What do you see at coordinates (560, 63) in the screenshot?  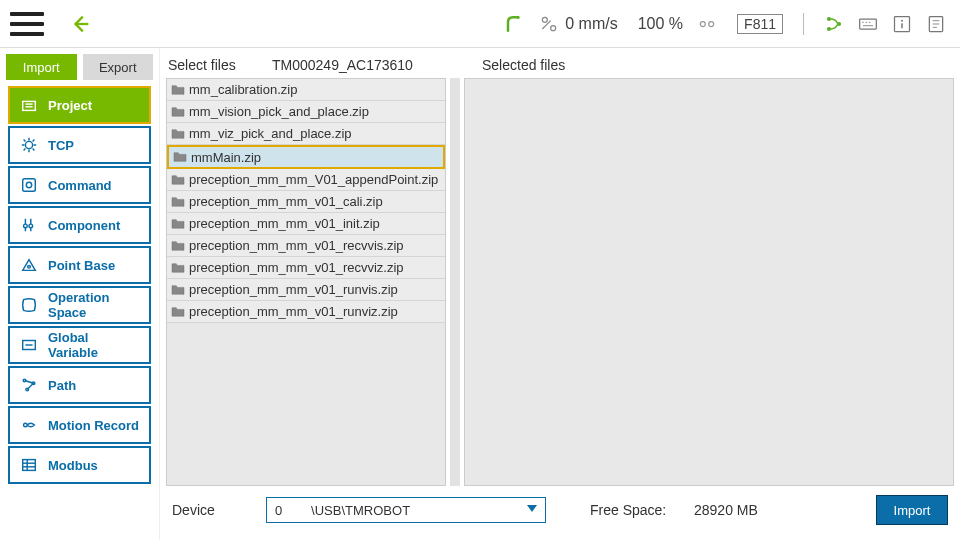 I see `list-header: Select files TM000249_AC173610 Selected …` at bounding box center [560, 63].